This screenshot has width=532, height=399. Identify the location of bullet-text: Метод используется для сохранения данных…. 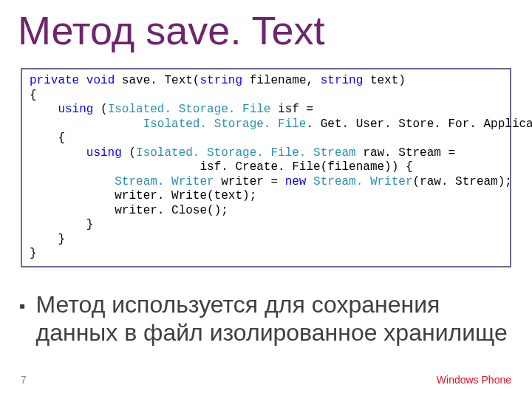
(276, 319).